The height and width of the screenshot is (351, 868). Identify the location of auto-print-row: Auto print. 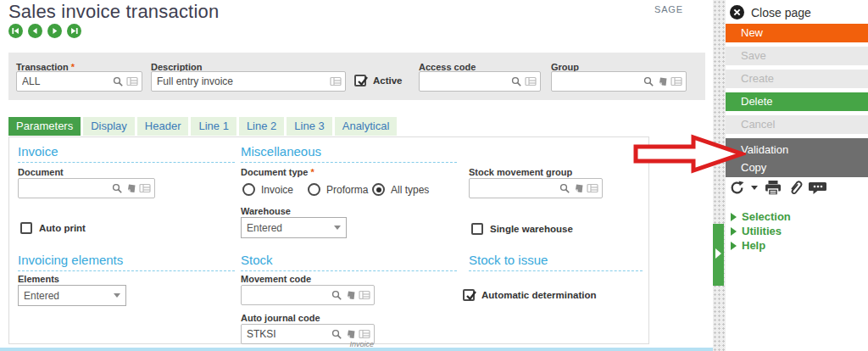
(53, 228).